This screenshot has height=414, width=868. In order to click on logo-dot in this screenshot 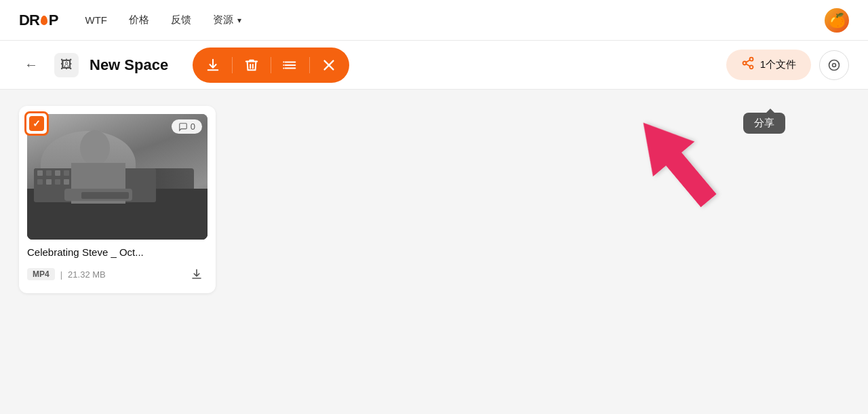, I will do `click(44, 20)`.